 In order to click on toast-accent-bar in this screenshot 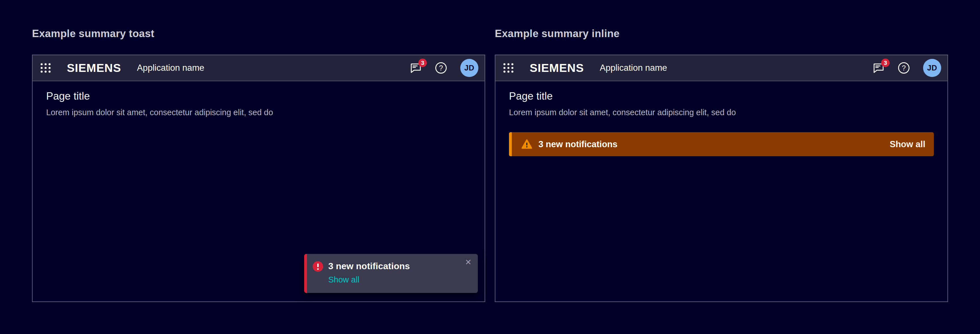, I will do `click(306, 274)`.